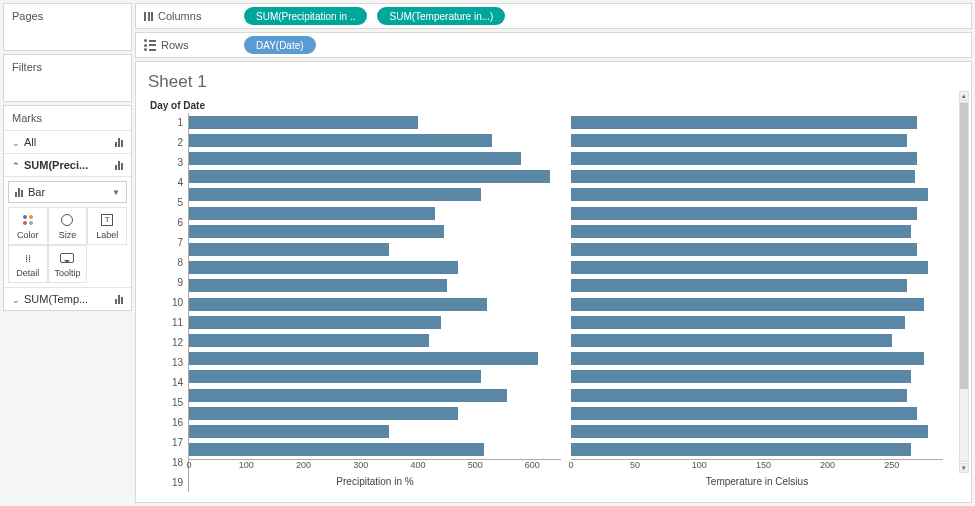  Describe the element at coordinates (168, 163) in the screenshot. I see `y-tick-label: 3` at that location.